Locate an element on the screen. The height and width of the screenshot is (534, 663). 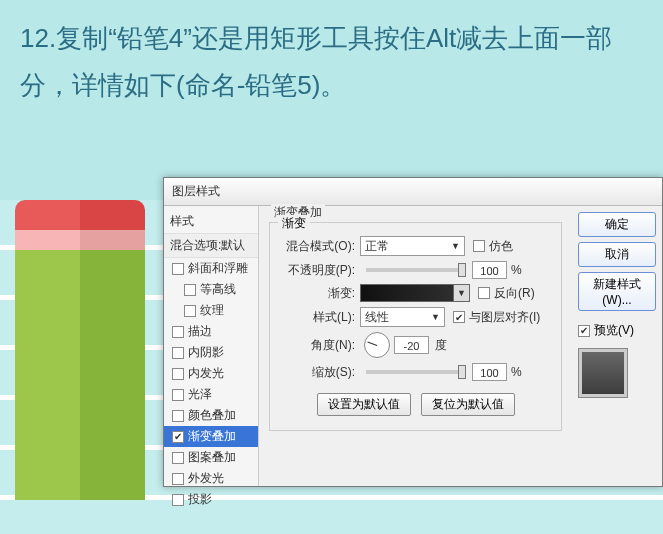
gradient-picker: ▼ is located at coordinates (415, 293).